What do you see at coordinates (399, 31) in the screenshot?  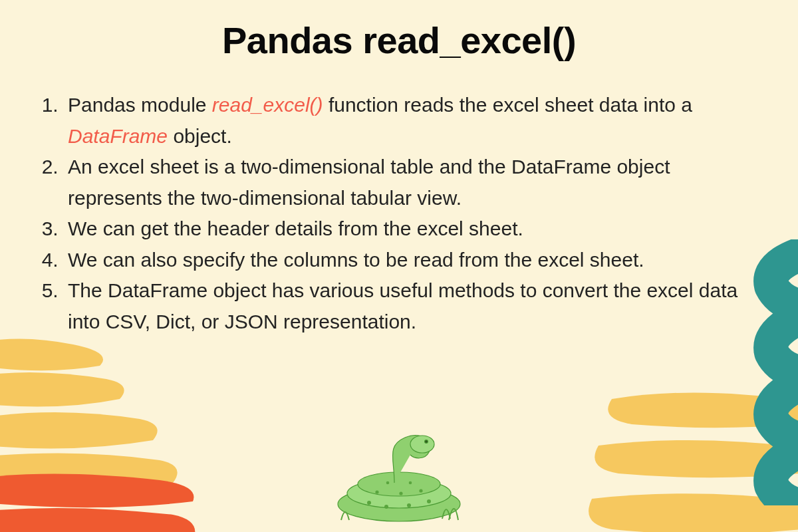 I see `page-title: Pandas read_excel()` at bounding box center [399, 31].